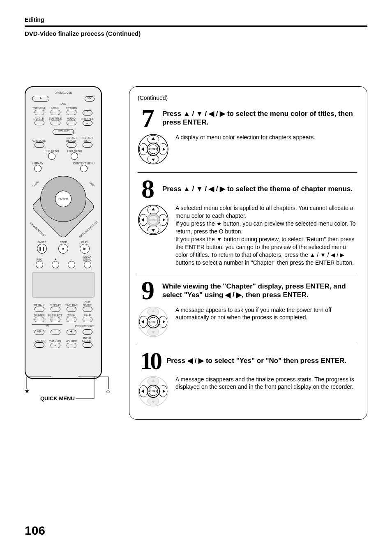 This screenshot has height=554, width=392. What do you see at coordinates (88, 230) in the screenshot?
I see `picturesearch-label: PICTURE SEARCH` at bounding box center [88, 230].